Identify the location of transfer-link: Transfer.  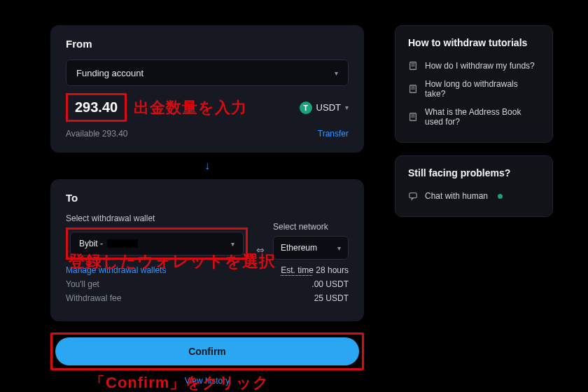
(333, 134).